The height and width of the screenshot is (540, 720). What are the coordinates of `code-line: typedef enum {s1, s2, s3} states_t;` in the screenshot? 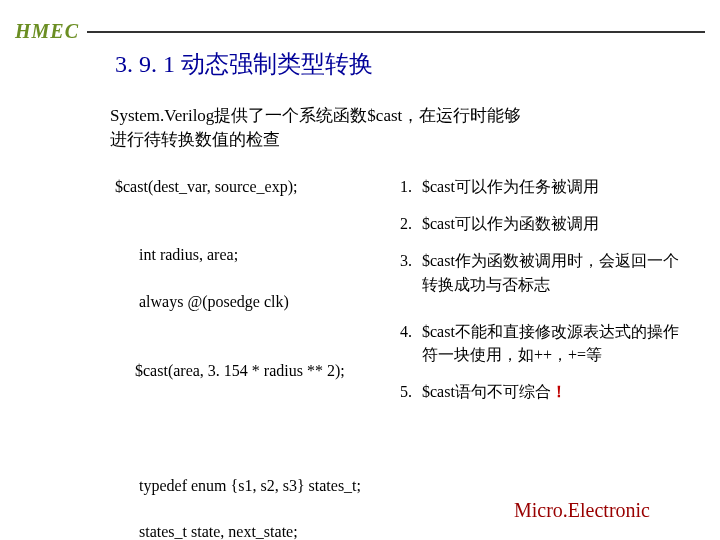 It's located at (250, 486).